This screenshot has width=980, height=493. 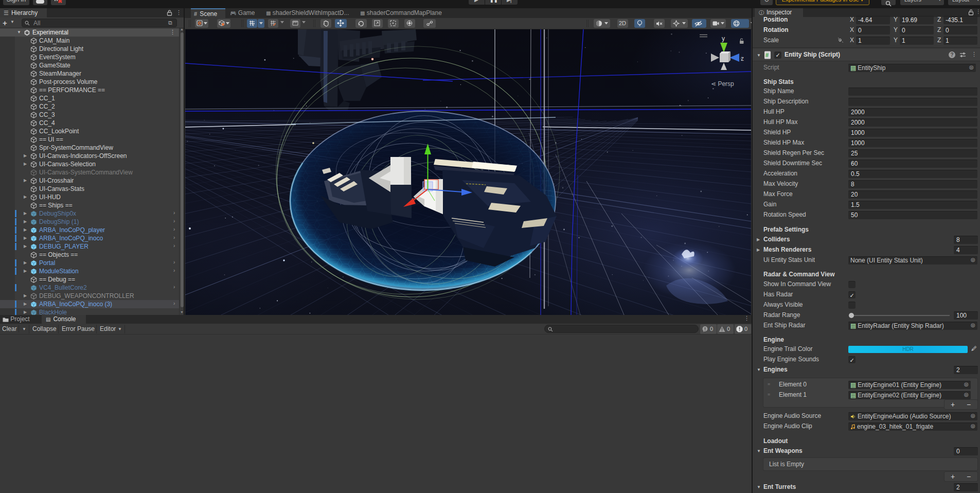 What do you see at coordinates (253, 25) in the screenshot?
I see `svg-text: Y` at bounding box center [253, 25].